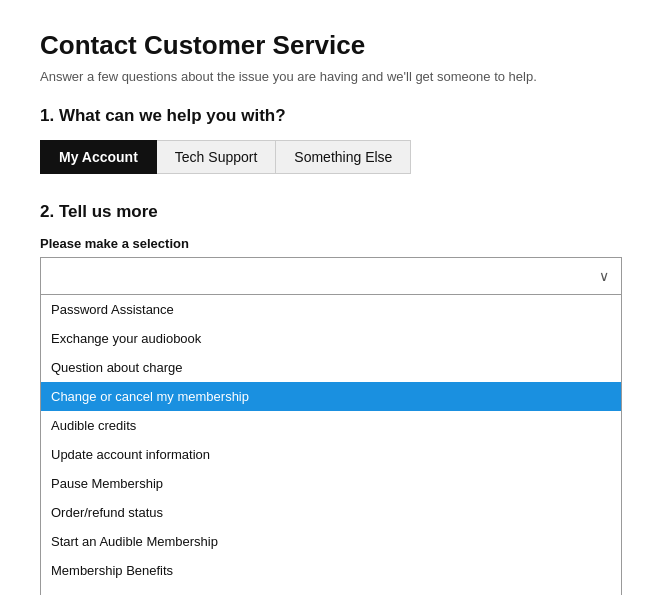 The width and height of the screenshot is (662, 595). What do you see at coordinates (331, 454) in the screenshot?
I see `dropdown-item-update-account: Update account information` at bounding box center [331, 454].